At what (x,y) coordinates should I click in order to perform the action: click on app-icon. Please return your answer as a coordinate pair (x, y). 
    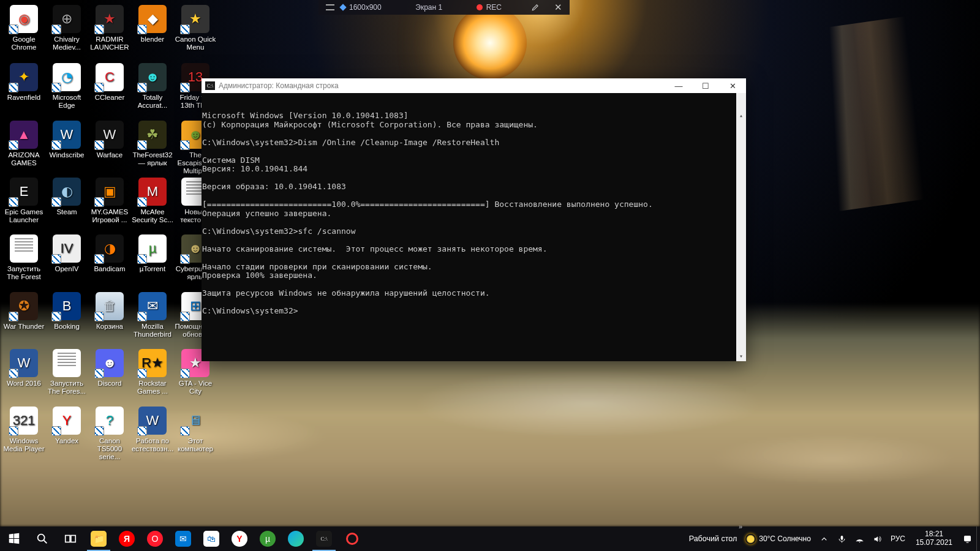
    Looking at the image, I should click on (67, 363).